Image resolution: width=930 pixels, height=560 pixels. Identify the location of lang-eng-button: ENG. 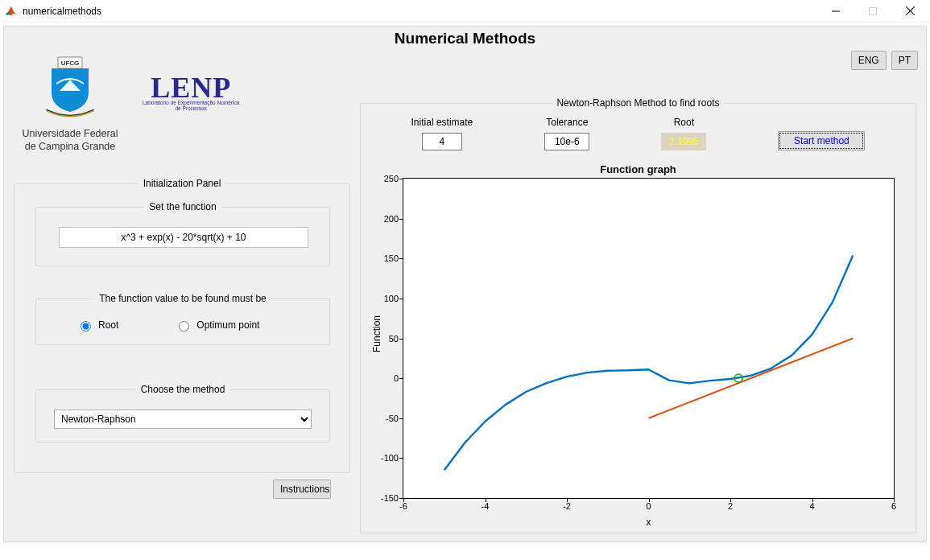
(869, 60).